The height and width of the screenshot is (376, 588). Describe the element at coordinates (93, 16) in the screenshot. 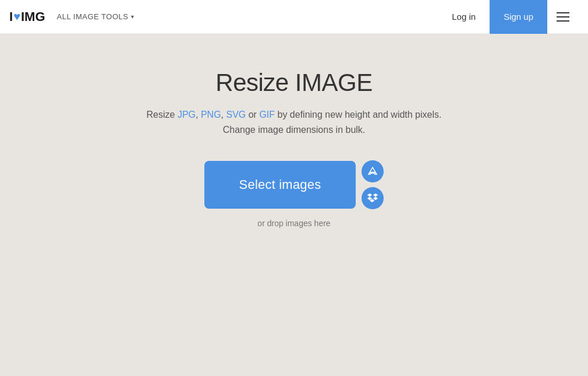

I see `all-tools-label: ALL IMAGE TOOLS` at that location.